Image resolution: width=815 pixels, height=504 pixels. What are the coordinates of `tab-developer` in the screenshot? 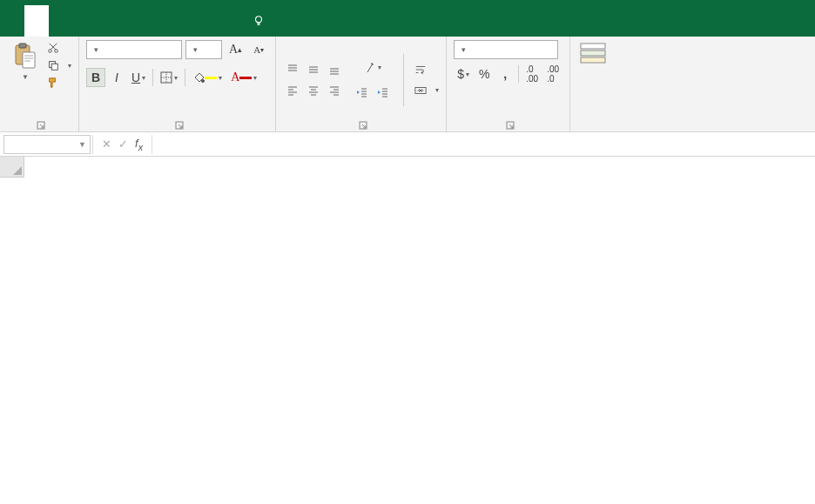 It's located at (207, 21).